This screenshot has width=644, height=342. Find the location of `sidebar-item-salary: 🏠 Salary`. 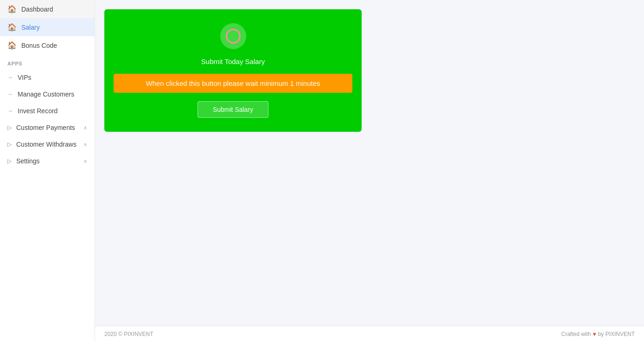

sidebar-item-salary: 🏠 Salary is located at coordinates (47, 27).